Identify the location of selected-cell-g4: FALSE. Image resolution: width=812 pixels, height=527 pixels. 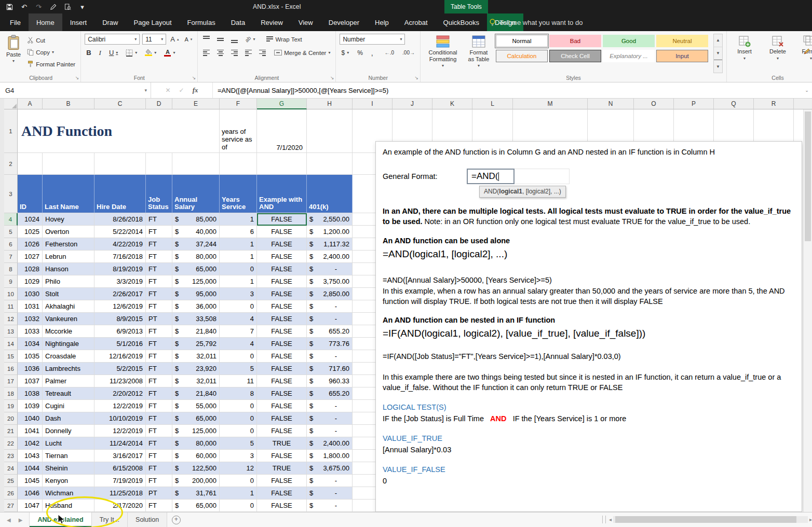
(282, 219).